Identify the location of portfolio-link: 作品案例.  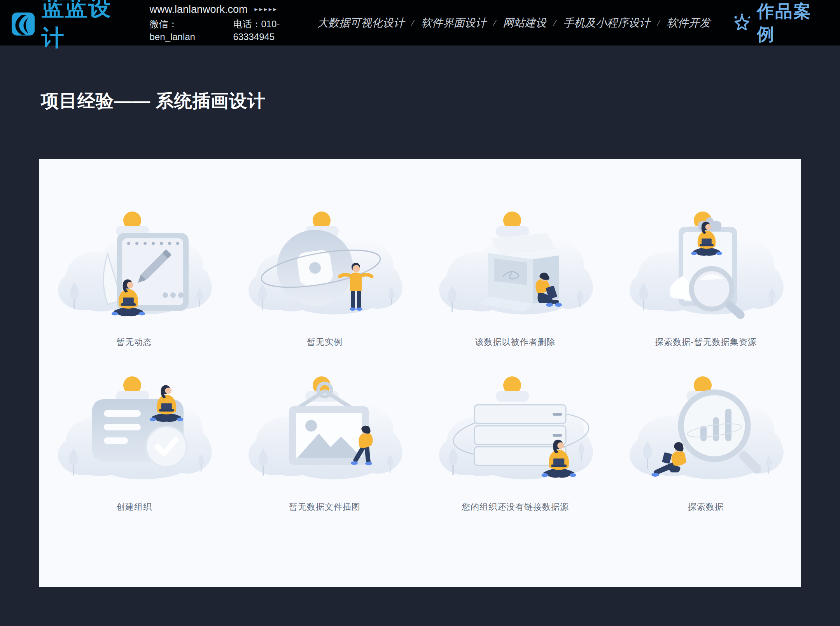
(779, 23).